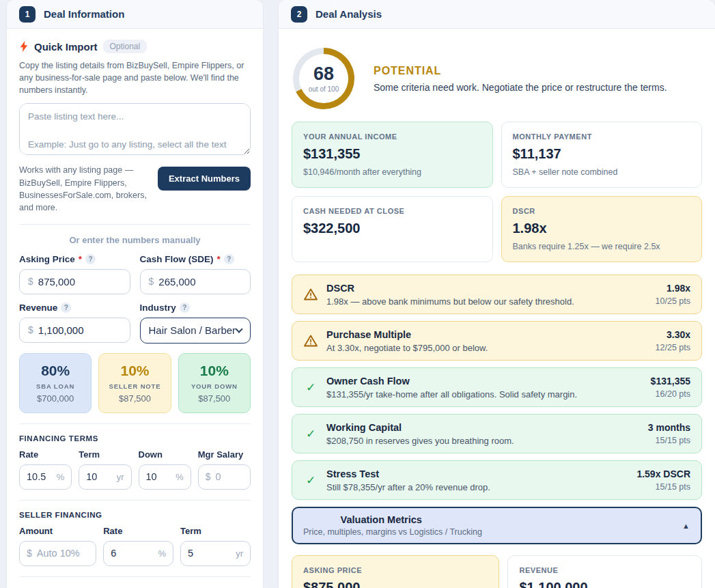 This screenshot has height=588, width=715. I want to click on rate-field-box: %, so click(45, 477).